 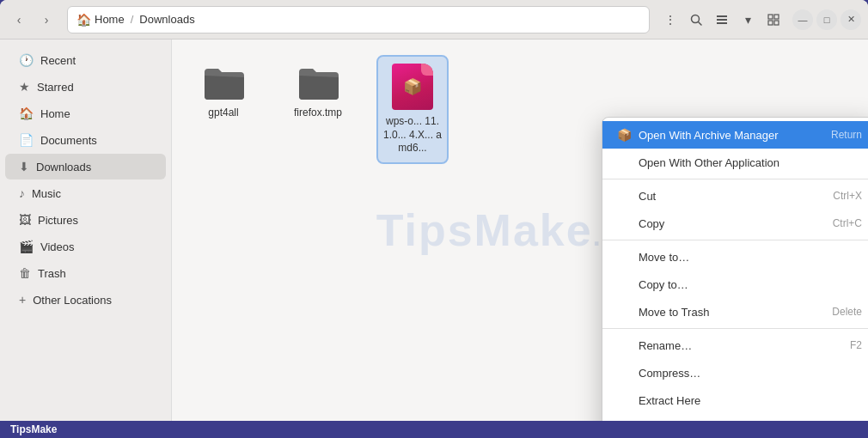 I want to click on address-home-label: Home, so click(x=110, y=19).